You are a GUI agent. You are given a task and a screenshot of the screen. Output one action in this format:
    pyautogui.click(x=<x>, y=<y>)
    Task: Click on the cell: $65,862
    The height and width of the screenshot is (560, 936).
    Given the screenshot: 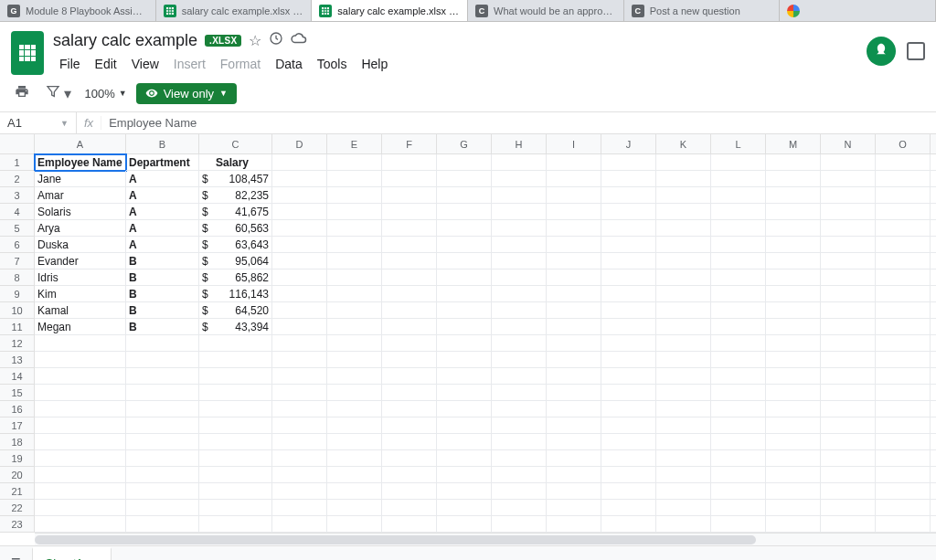 What is the action you would take?
    pyautogui.click(x=236, y=278)
    